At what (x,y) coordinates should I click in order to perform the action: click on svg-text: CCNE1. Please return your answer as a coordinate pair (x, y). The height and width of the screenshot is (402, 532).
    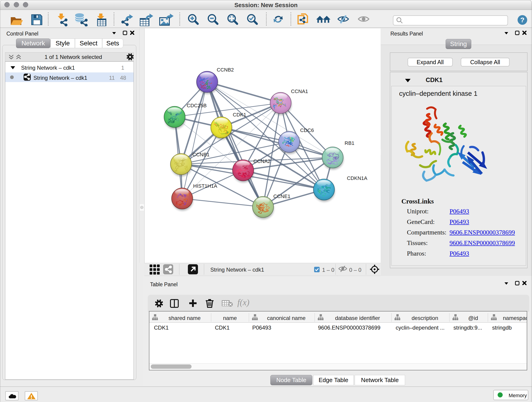
    Looking at the image, I should click on (282, 196).